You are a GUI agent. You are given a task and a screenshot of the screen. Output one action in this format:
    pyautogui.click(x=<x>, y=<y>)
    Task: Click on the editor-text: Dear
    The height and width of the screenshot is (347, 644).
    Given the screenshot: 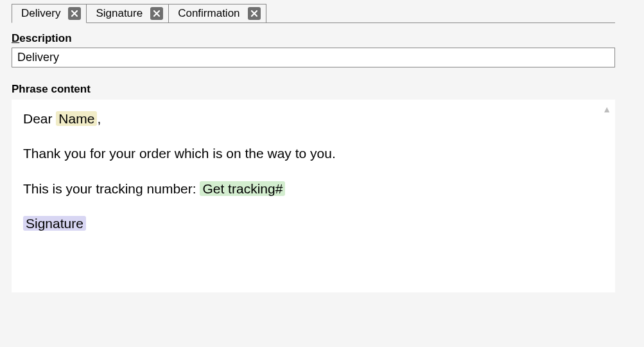 What is the action you would take?
    pyautogui.click(x=40, y=118)
    